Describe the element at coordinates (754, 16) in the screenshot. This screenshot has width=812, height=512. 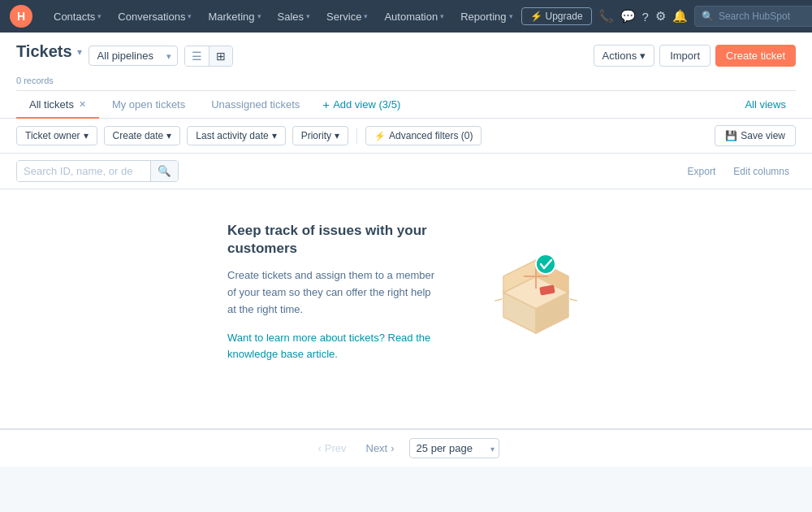
I see `global-search: 🔍` at that location.